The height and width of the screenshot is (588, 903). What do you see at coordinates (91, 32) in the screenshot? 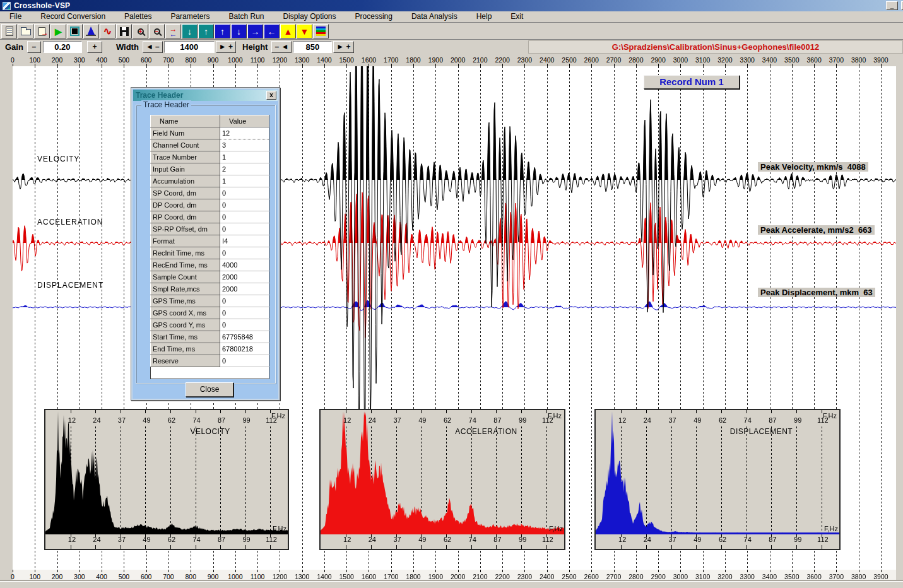
I see `histogram-button` at bounding box center [91, 32].